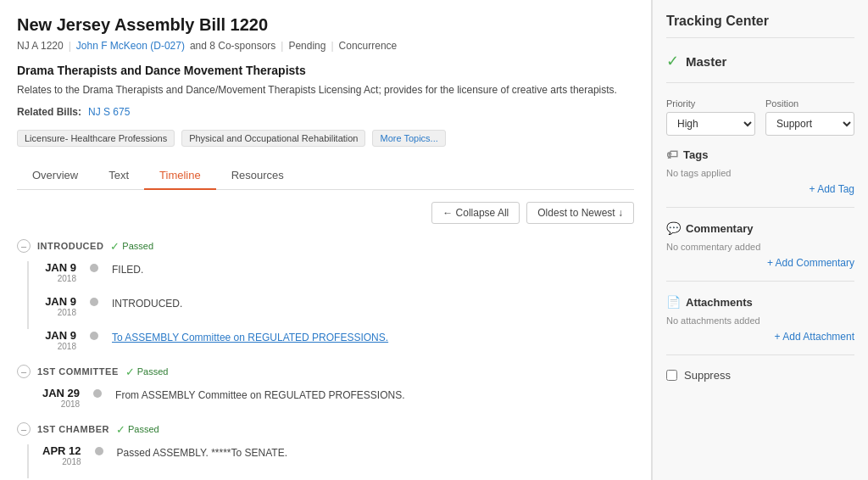  I want to click on suppress-label: Suppress, so click(707, 375).